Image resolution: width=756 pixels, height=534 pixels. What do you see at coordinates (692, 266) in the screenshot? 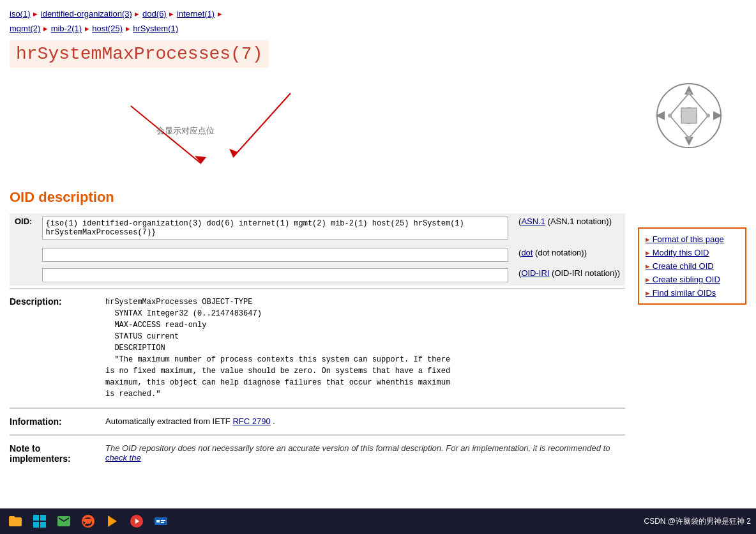
I see `create-child-oid-link: Create child OID` at bounding box center [692, 266].